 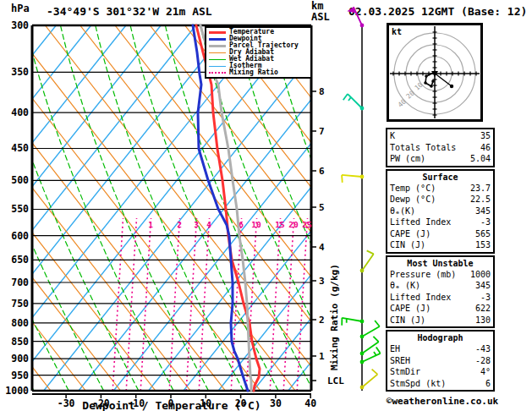 What do you see at coordinates (321, 132) in the screenshot?
I see `km-tick-label: 7` at bounding box center [321, 132].